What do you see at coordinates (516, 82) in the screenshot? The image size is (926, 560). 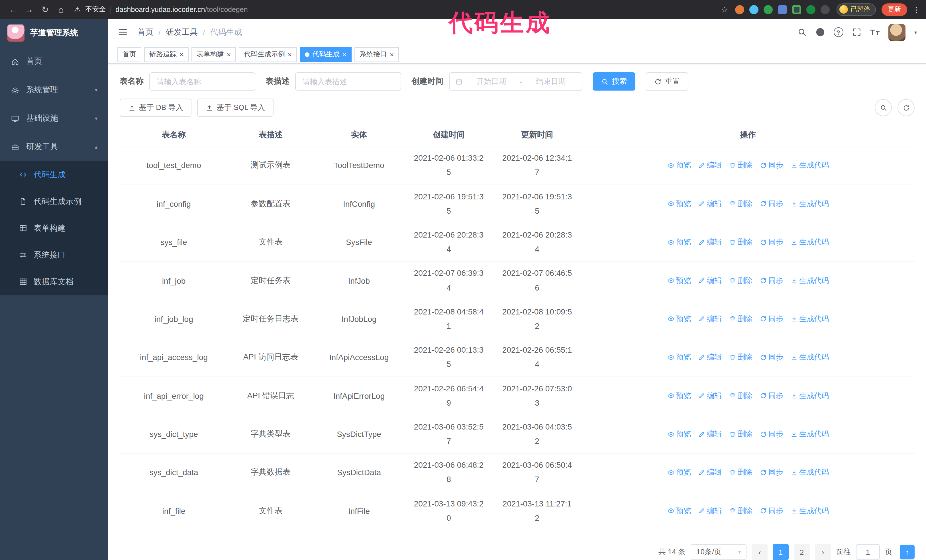 I see `date-range-picker: 开始日期 - 结束日期` at bounding box center [516, 82].